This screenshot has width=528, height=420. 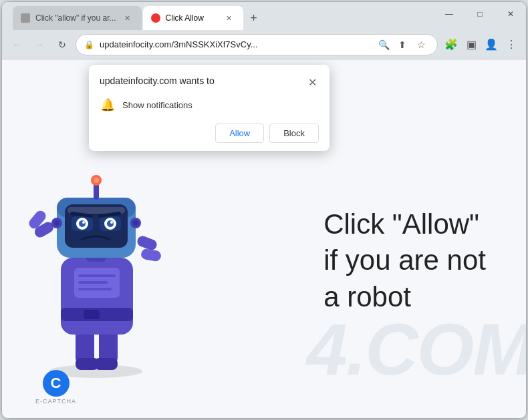 What do you see at coordinates (405, 224) in the screenshot?
I see `main-text-line1: Click "Allow"` at bounding box center [405, 224].